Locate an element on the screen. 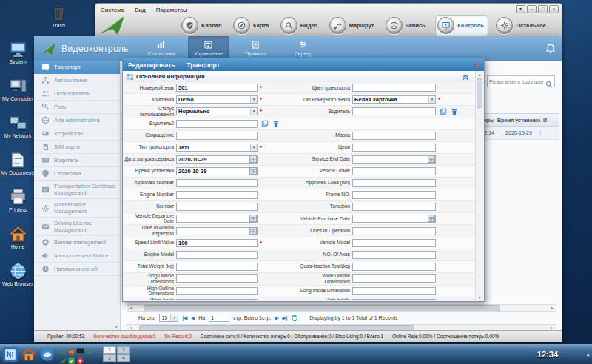 This screenshot has width=592, height=364. sidebar-item-device: Устройство is located at coordinates (77, 134).